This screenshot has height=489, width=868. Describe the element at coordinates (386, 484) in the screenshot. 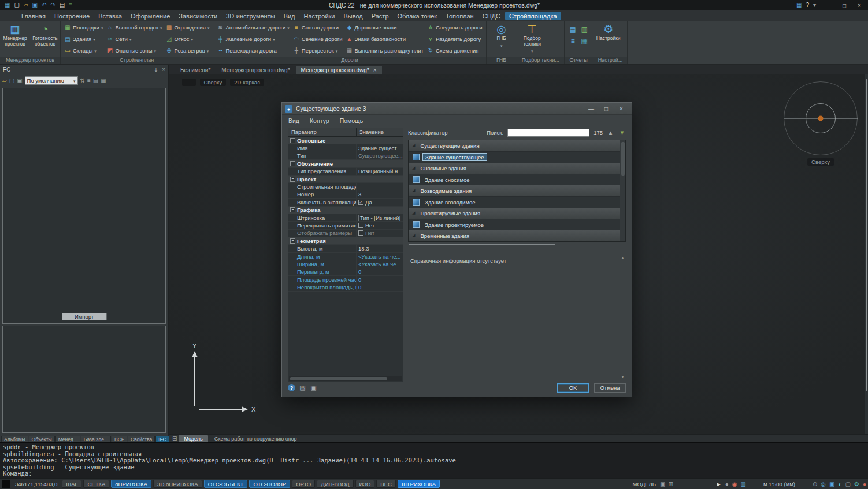

I see `status-toggle: ВЕС` at that location.